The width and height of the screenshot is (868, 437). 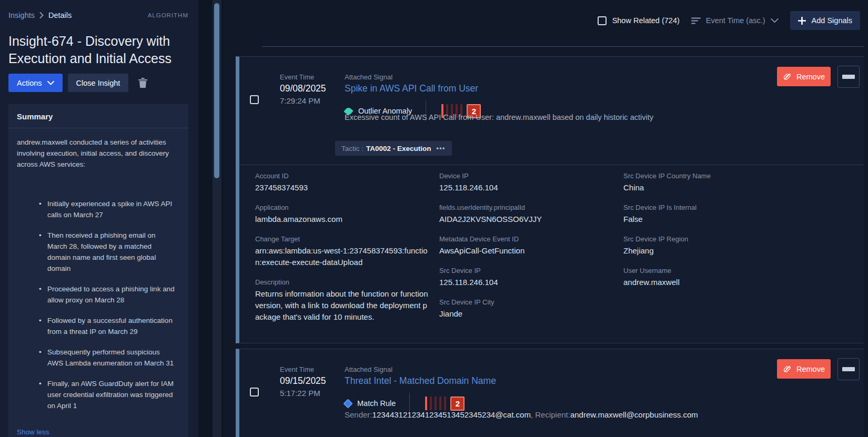 What do you see at coordinates (143, 83) in the screenshot?
I see `delete-insight-button` at bounding box center [143, 83].